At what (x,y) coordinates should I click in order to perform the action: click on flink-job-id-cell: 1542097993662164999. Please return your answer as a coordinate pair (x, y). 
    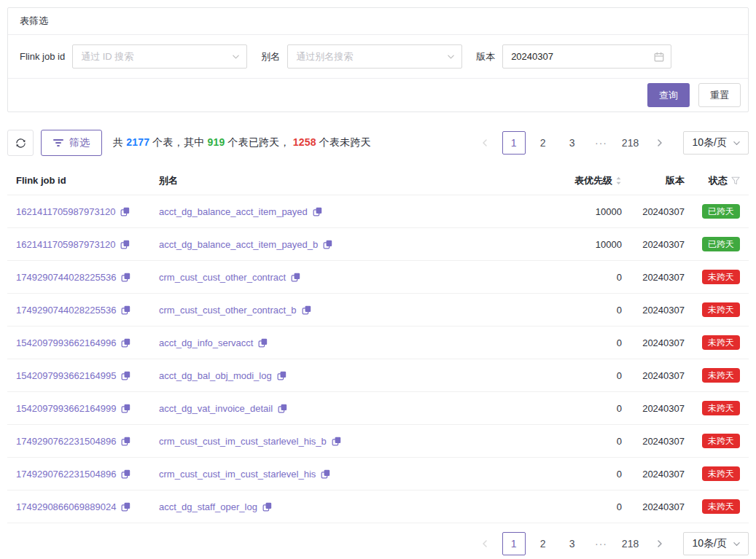
    Looking at the image, I should click on (87, 408).